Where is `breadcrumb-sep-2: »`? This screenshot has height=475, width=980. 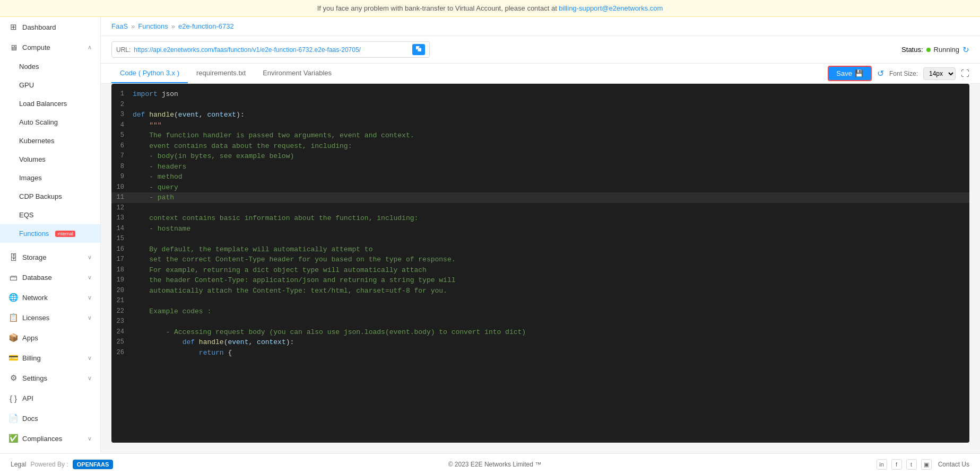
breadcrumb-sep-2: » is located at coordinates (173, 27).